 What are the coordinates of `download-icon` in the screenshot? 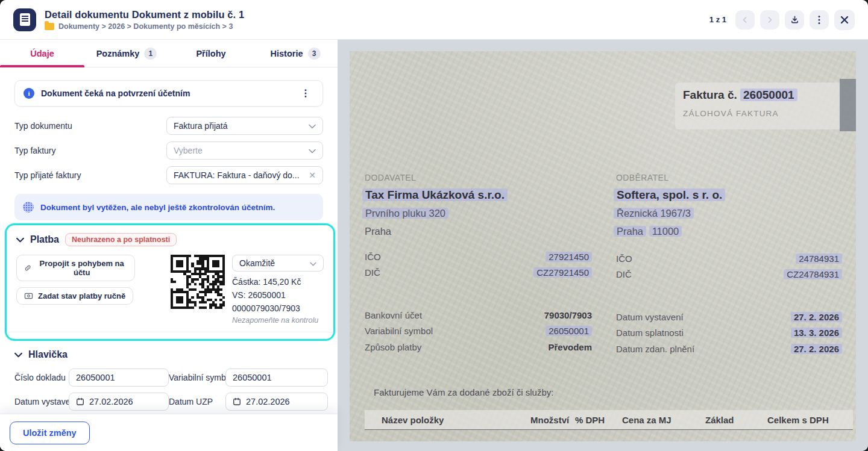 It's located at (794, 19).